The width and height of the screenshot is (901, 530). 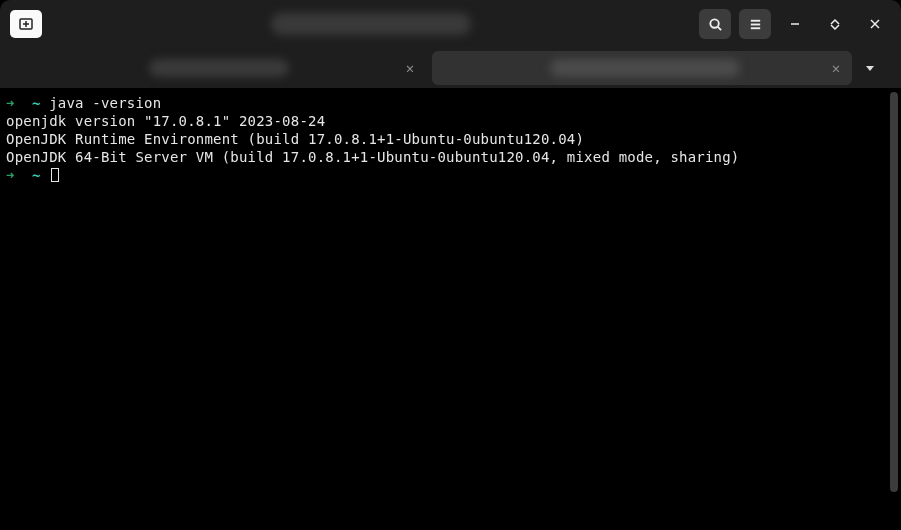 What do you see at coordinates (645, 68) in the screenshot?
I see `tab-2-label-blurred` at bounding box center [645, 68].